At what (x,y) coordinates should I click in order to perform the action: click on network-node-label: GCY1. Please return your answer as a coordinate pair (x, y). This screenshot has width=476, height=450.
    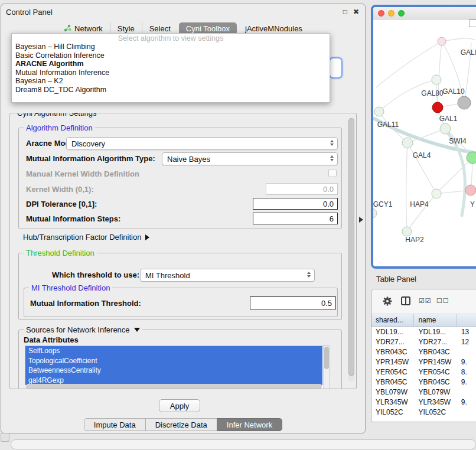
    Looking at the image, I should click on (383, 204).